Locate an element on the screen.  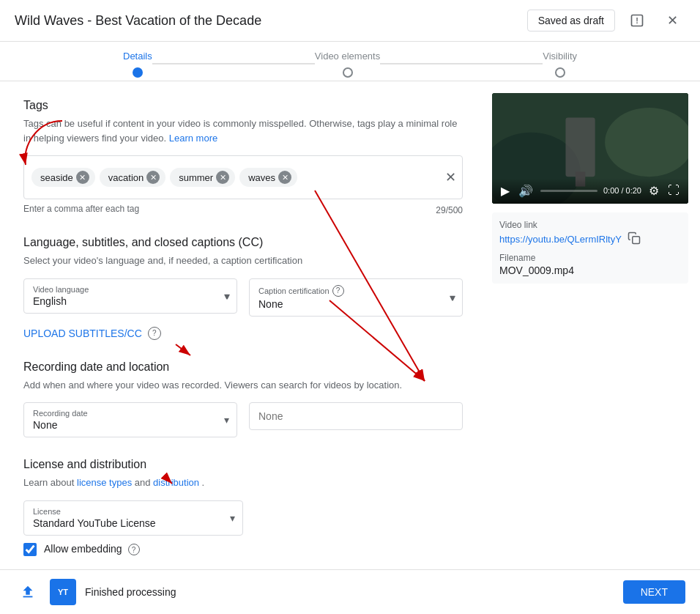
license-select: License Standard YouTube License ▾ is located at coordinates (133, 518).